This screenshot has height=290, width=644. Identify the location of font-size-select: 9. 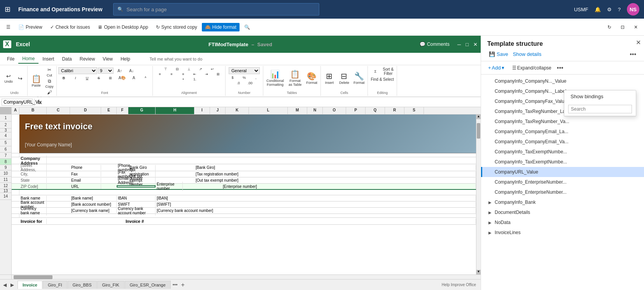
(106, 71).